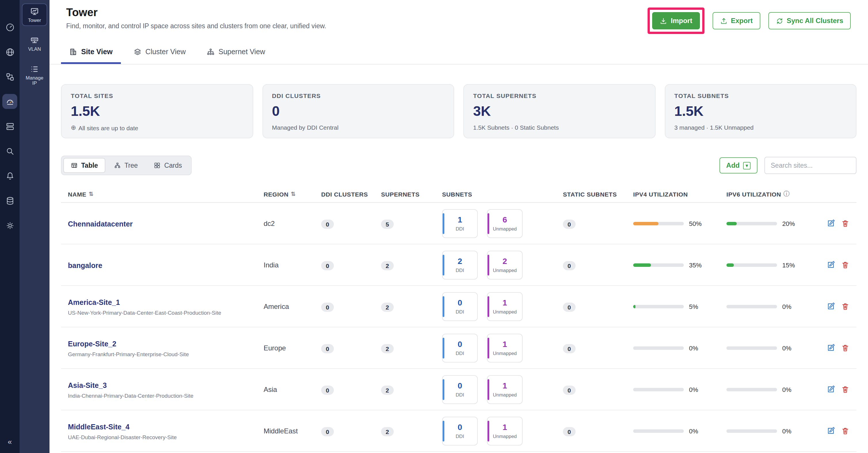 The width and height of the screenshot is (868, 453). What do you see at coordinates (85, 265) in the screenshot?
I see `site-name-link: bangalore` at bounding box center [85, 265].